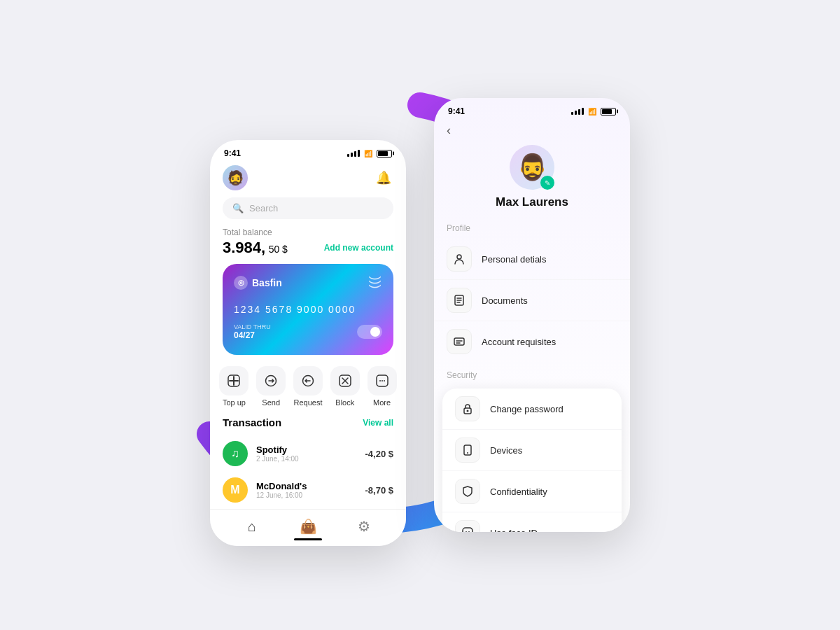  I want to click on time-left: 9:41, so click(232, 153).